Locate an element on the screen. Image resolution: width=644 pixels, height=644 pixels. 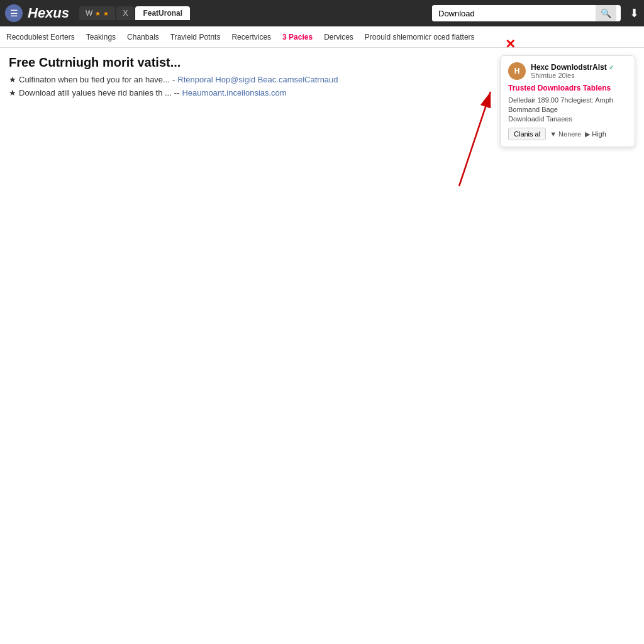
nav-item-travield: Travield Potnts is located at coordinates (196, 37).